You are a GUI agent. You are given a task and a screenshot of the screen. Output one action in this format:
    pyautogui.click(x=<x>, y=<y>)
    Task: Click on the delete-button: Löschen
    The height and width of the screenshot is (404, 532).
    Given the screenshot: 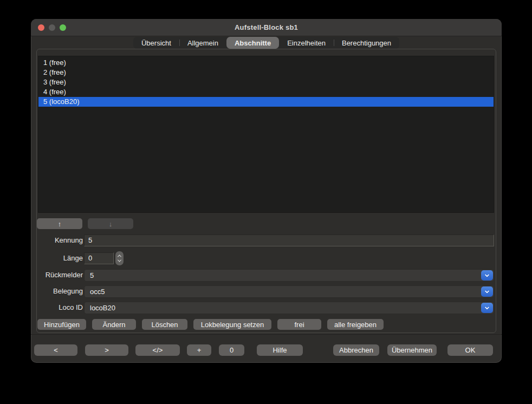 What is the action you would take?
    pyautogui.click(x=165, y=324)
    